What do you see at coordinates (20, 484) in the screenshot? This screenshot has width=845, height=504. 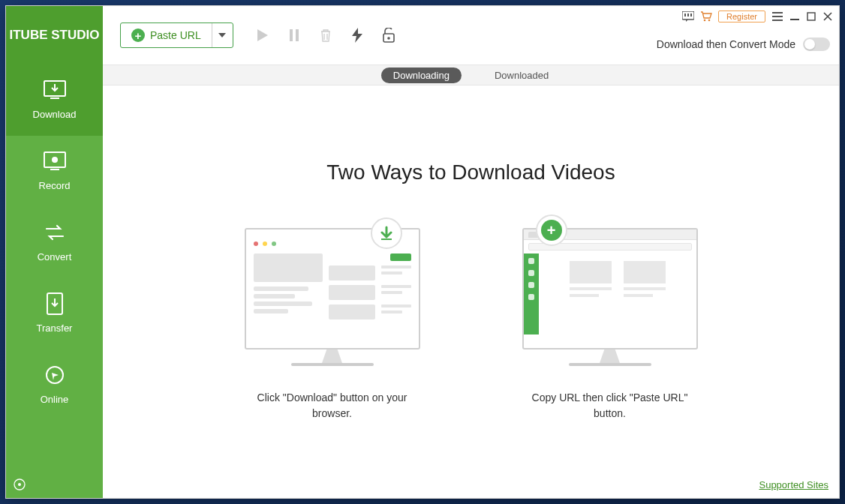 I see `settings-icon` at bounding box center [20, 484].